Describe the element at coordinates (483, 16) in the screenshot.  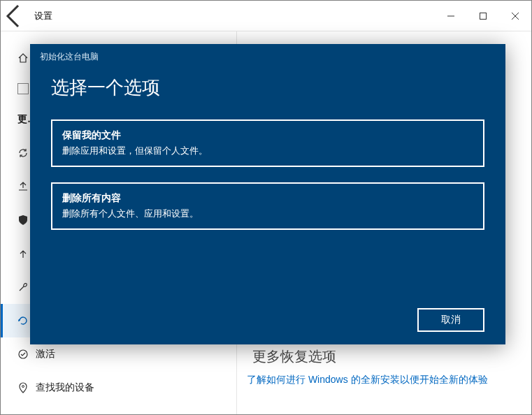
I see `maximize-button` at that location.